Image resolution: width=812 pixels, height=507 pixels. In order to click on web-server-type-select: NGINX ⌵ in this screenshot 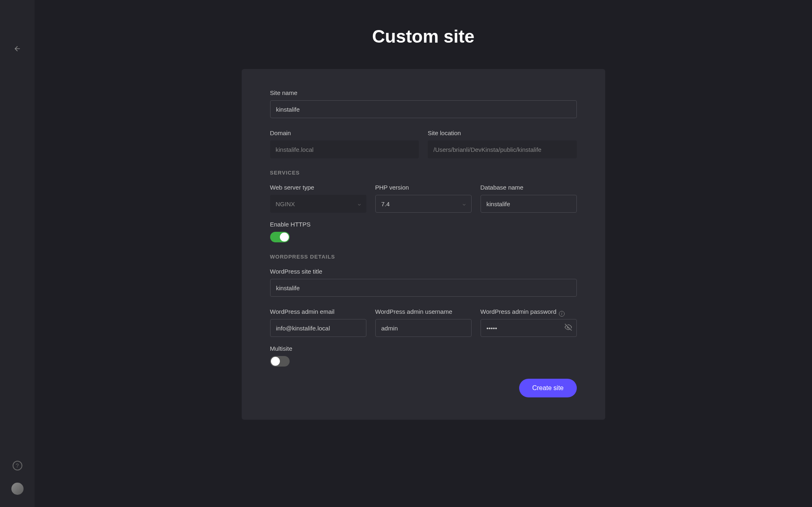, I will do `click(318, 204)`.